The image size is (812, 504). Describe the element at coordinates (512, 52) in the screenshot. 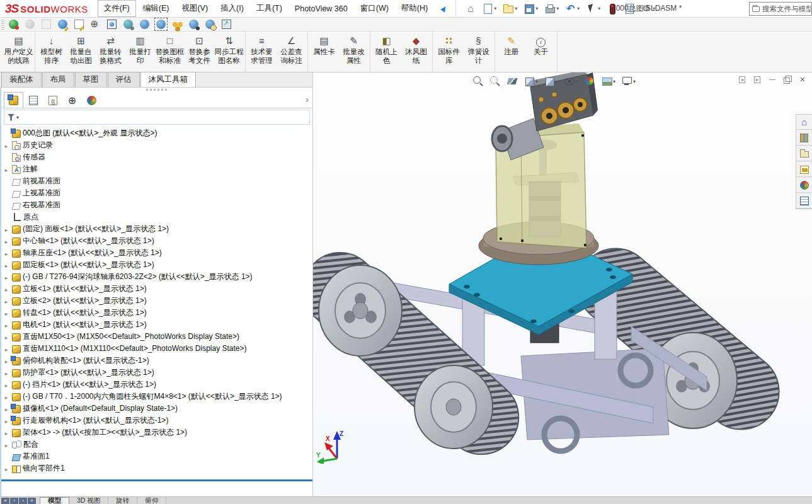

I see `ribbon-button: 注册` at that location.